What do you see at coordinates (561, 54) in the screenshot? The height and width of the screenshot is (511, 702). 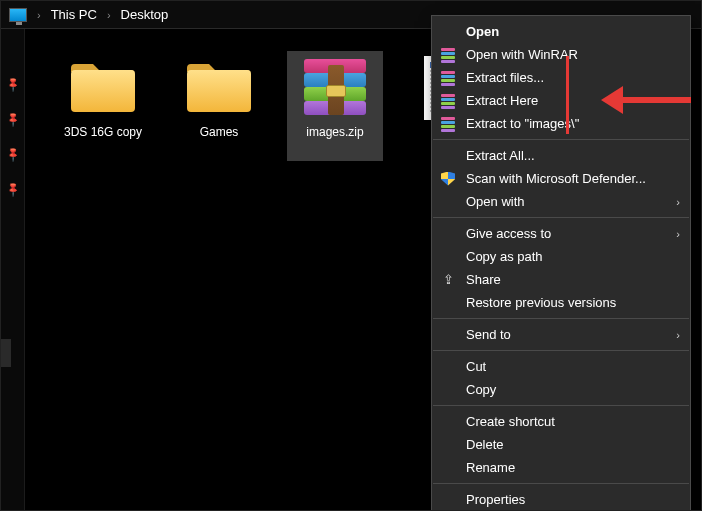 I see `menu-open-with-winrar: Open with WinRAR` at bounding box center [561, 54].